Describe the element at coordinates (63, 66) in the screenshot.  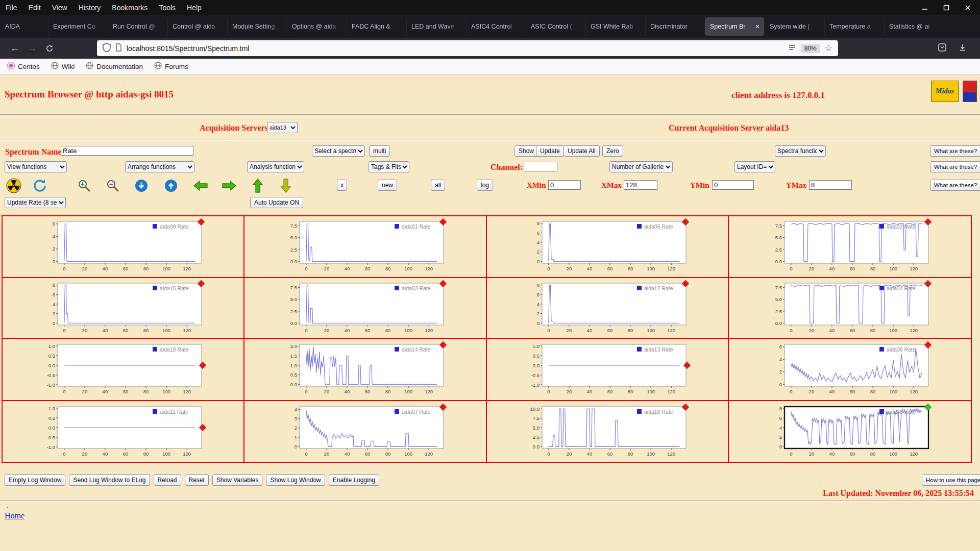
I see `bookmark-wiki: Wiki` at that location.